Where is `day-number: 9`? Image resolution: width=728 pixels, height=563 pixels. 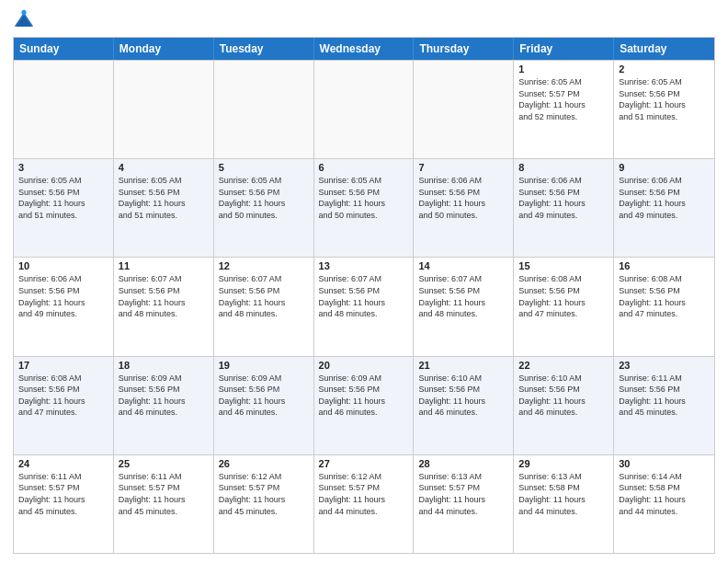 day-number: 9 is located at coordinates (664, 167).